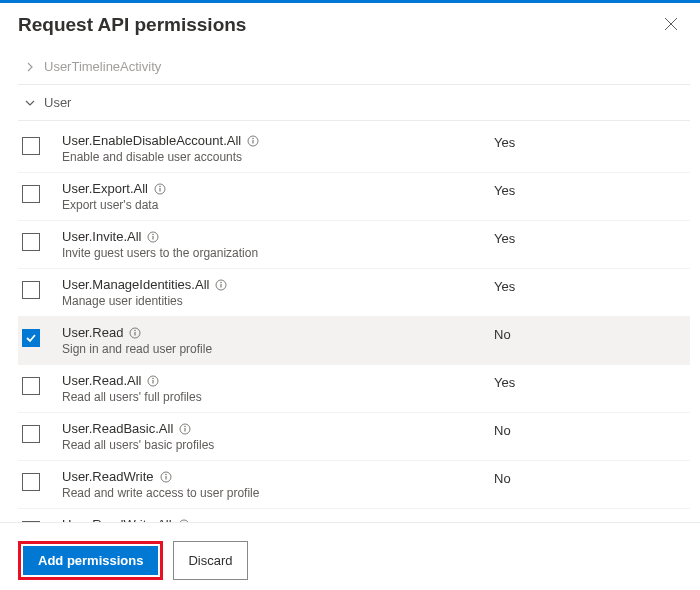 Image resolution: width=700 pixels, height=590 pixels. Describe the element at coordinates (30, 103) in the screenshot. I see `chevron-down-icon` at that location.